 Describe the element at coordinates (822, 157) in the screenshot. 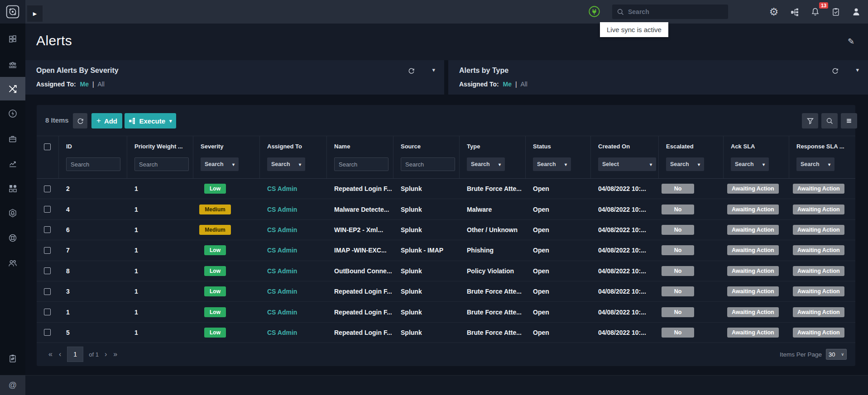

I see `column-header-response-sla: Response SLA ...Search▾` at that location.